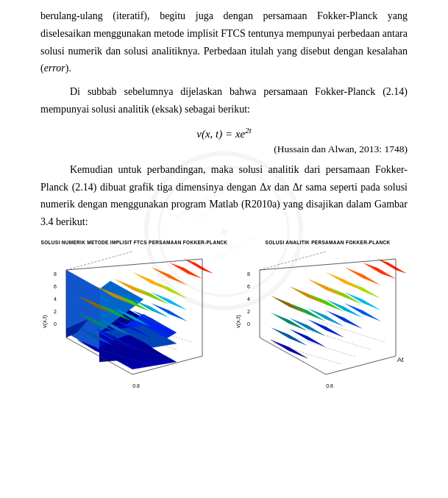 This screenshot has width=448, height=498. I want to click on formula-exponent: 2t, so click(249, 130).